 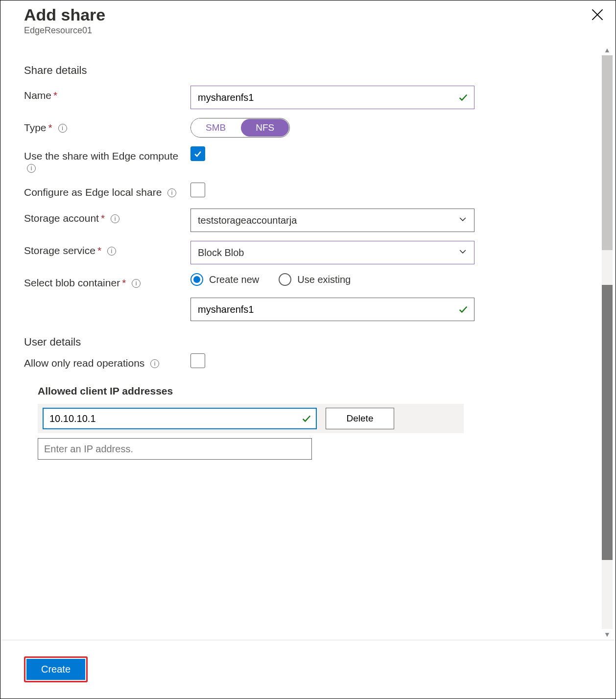 I want to click on type-option-smb: SMB, so click(x=215, y=128).